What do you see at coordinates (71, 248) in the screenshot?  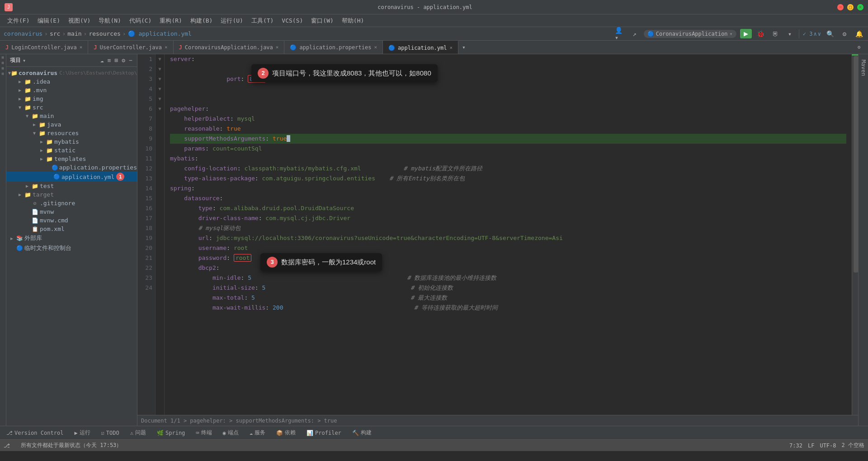 I see `tree-item-temp: 🔵 临时文件和控制台` at bounding box center [71, 248].